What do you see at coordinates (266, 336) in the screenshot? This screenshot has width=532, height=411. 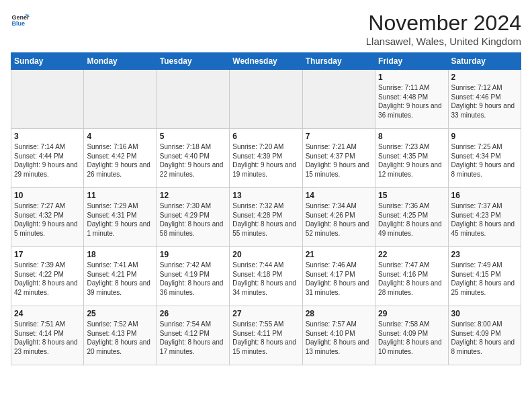 I see `calendar-week-5: 24Sunrise: 7:51 AM Sunset: 4:14 PM Dayli…` at bounding box center [266, 336].